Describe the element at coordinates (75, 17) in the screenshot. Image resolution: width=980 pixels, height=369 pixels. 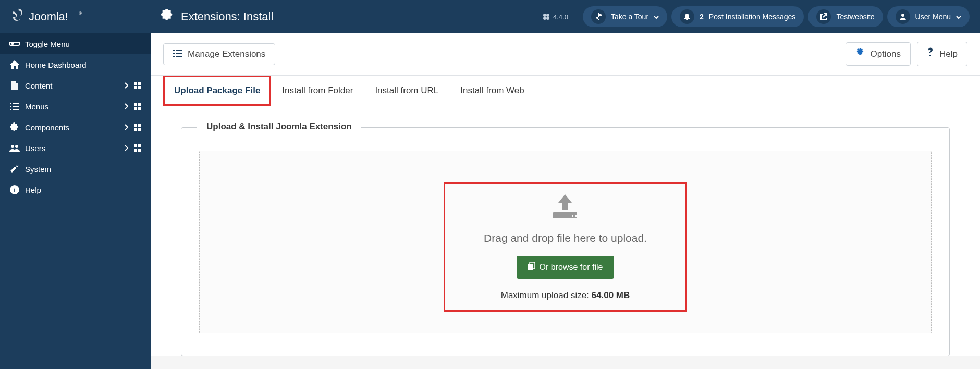
I see `brand-logo: Joomla! ®` at that location.